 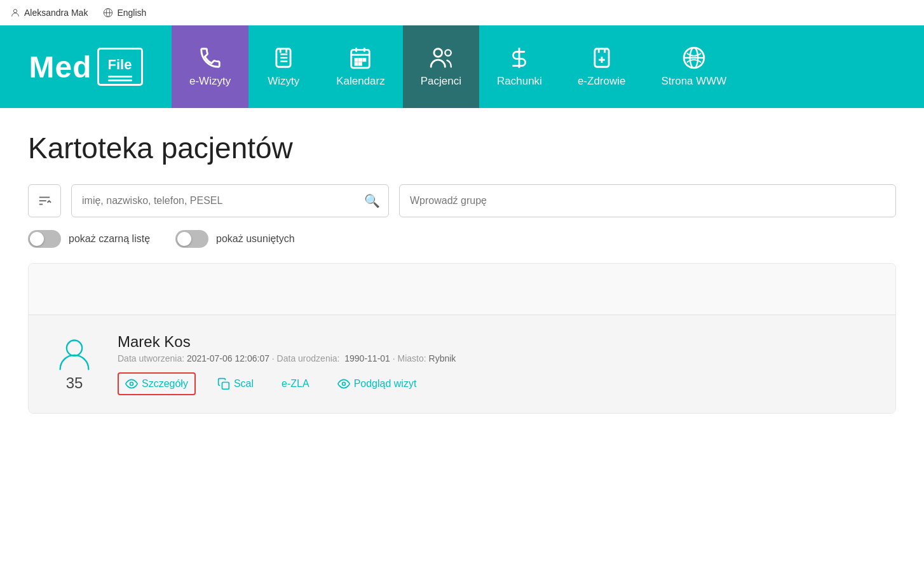 What do you see at coordinates (120, 65) in the screenshot?
I see `logo-file: File` at bounding box center [120, 65].